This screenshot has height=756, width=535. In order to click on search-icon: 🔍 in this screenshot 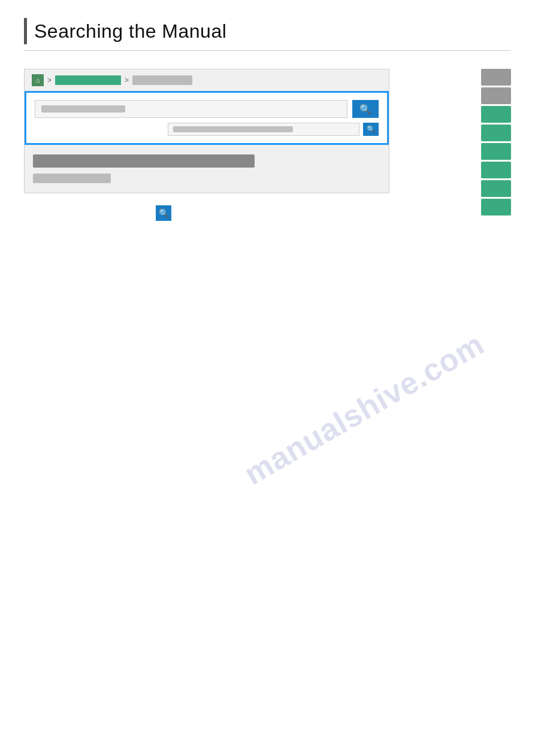, I will do `click(365, 109)`.